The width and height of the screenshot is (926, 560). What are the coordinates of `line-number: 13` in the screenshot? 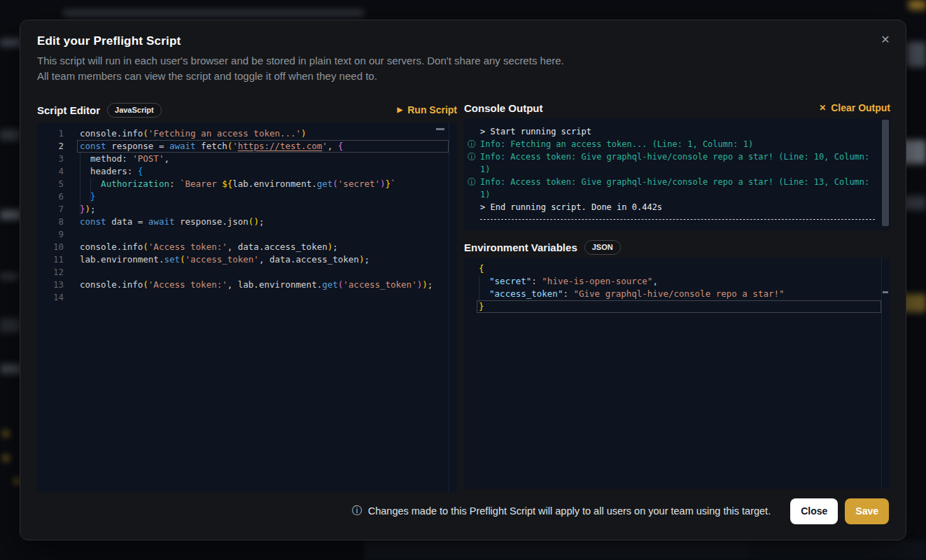 It's located at (52, 285).